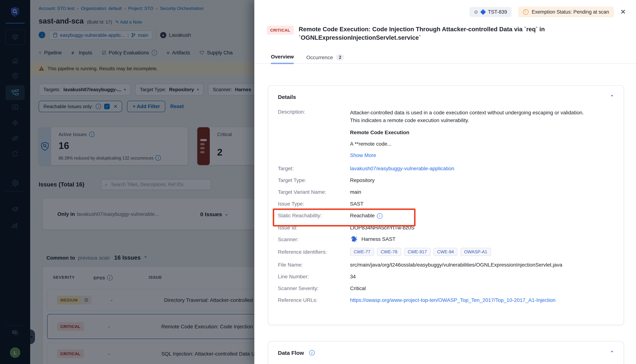  Describe the element at coordinates (314, 288) in the screenshot. I see `scanner-severity-label: Scanner Severity:` at that location.